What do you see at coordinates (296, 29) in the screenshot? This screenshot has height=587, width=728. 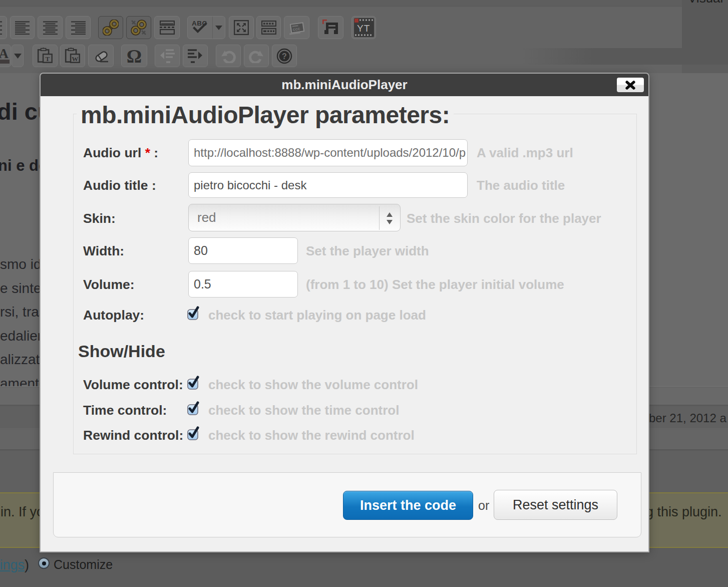 I see `svg-text: ccc` at bounding box center [296, 29].